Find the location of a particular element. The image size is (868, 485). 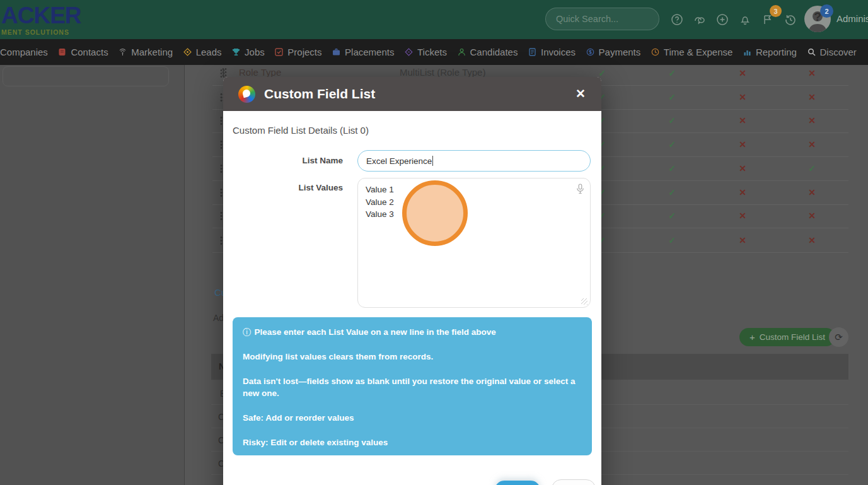

plus-circle-icon is located at coordinates (722, 20).